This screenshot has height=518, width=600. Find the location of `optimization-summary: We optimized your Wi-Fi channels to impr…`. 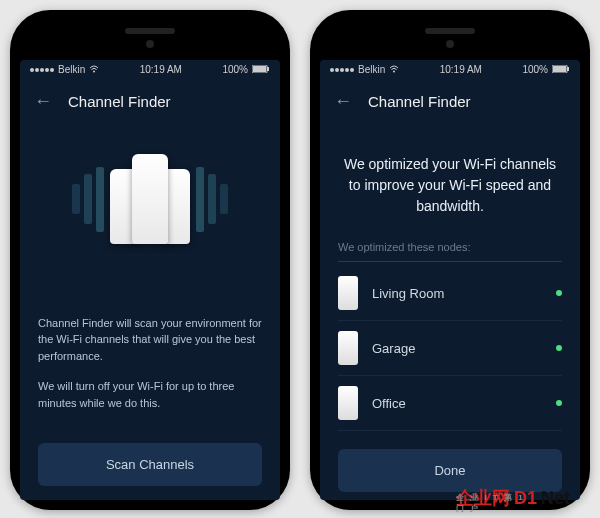

optimization-summary: We optimized your Wi-Fi channels to impr… is located at coordinates (450, 182).